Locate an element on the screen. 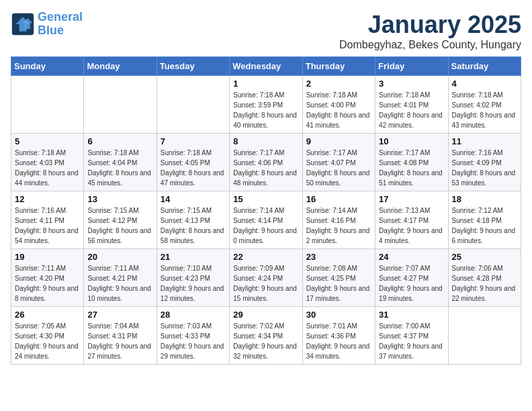  day-info: Sunrise: 7:17 AMSunset: 4:06 PMDaylight:… is located at coordinates (266, 168).